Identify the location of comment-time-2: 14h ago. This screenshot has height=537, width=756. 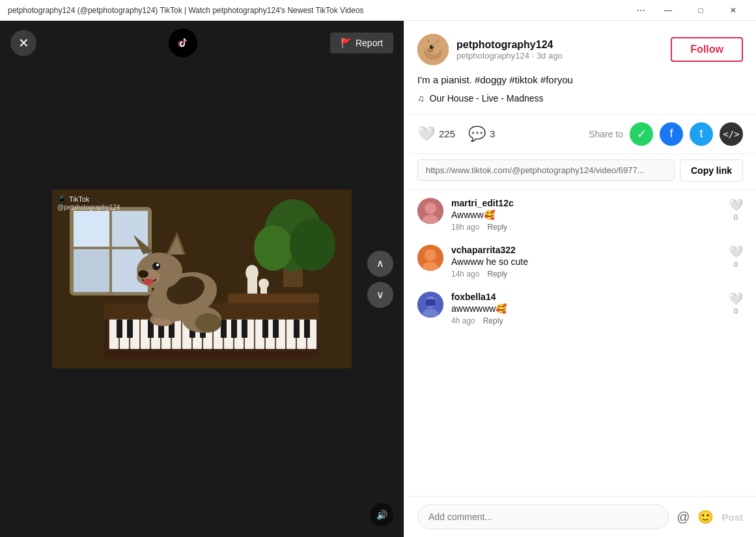
(465, 274).